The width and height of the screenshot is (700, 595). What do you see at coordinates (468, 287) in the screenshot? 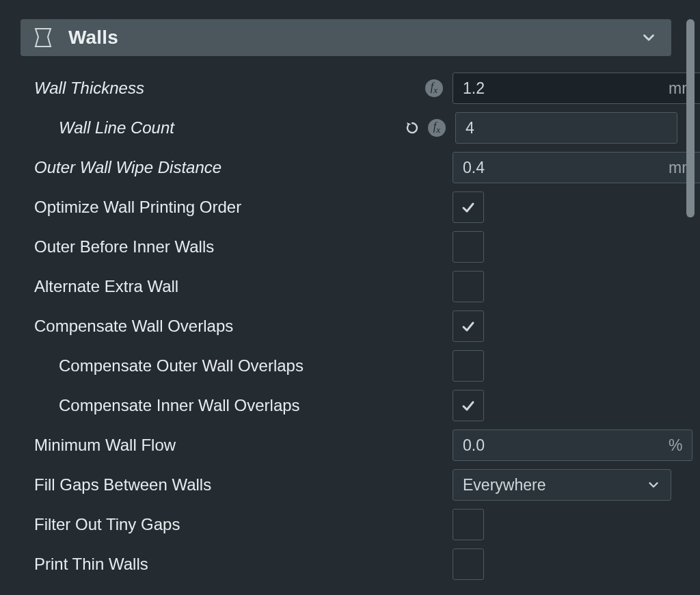
I see `checkbox-alternate-extra` at bounding box center [468, 287].